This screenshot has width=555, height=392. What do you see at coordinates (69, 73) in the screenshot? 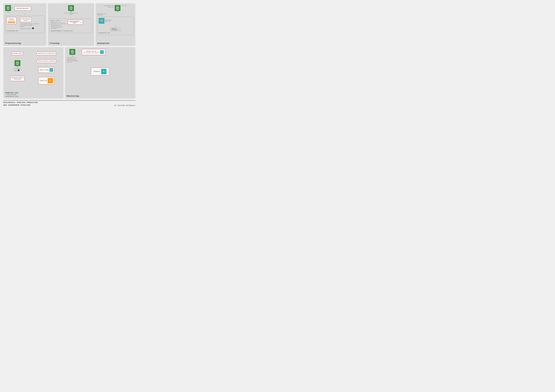
I see `bottom-row: ↓ Package model ↓ S3` at bounding box center [69, 73].